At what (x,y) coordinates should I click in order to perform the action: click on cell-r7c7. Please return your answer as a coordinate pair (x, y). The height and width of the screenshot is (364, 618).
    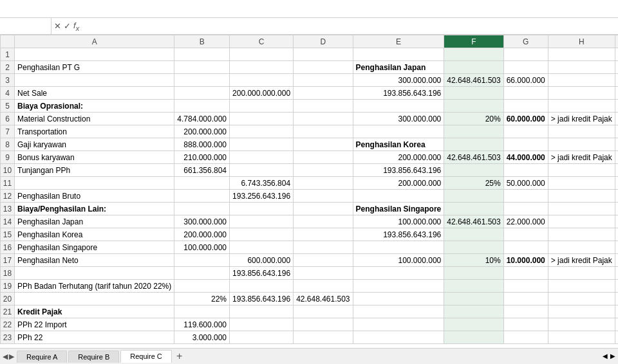
    Looking at the image, I should click on (525, 132).